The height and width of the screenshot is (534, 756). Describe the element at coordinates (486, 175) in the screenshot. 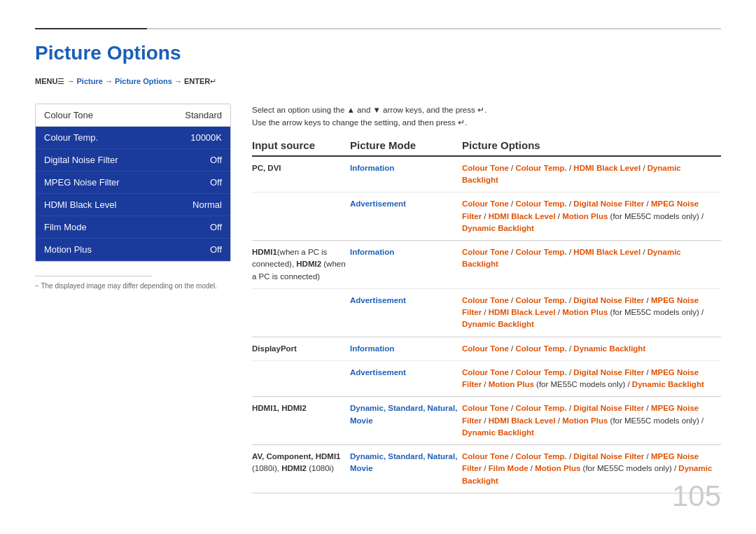

I see `sub-row-pc-dvi-info: PC, DVI Information Colour Tone / Colour…` at that location.